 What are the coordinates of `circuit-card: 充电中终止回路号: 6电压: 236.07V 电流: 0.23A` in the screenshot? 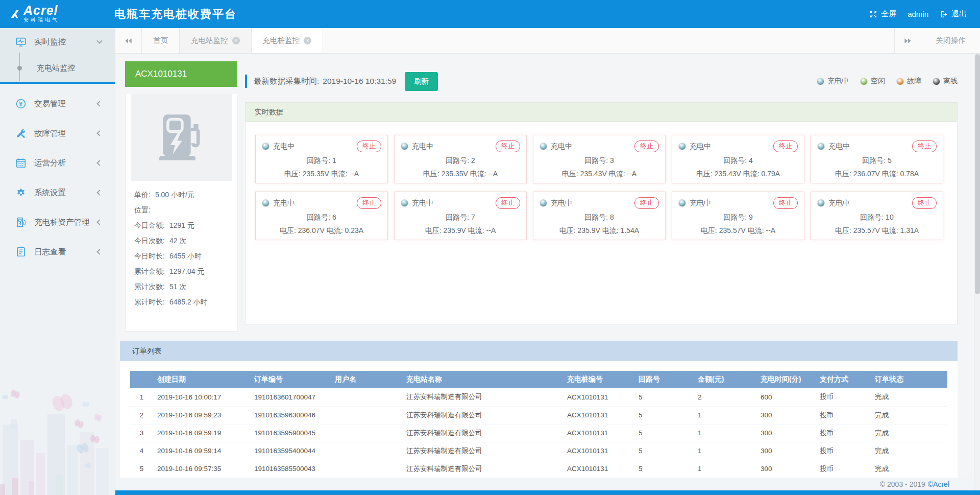 It's located at (322, 216).